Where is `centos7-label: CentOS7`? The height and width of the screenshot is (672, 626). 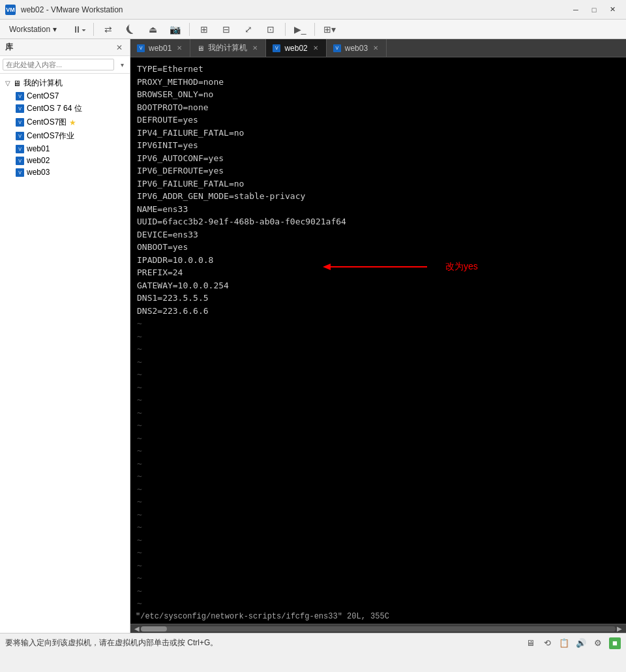 centos7-label: CentOS7 is located at coordinates (43, 96).